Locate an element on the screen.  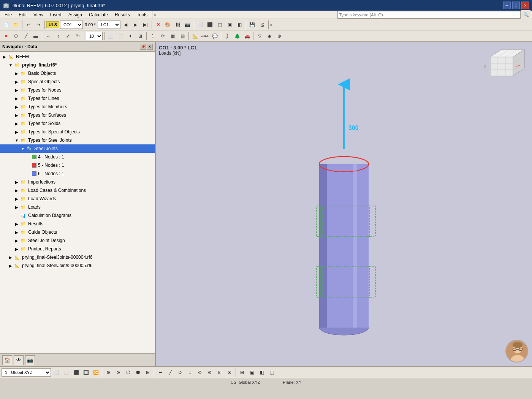
bottom-icon12: ╱ is located at coordinates (170, 372).